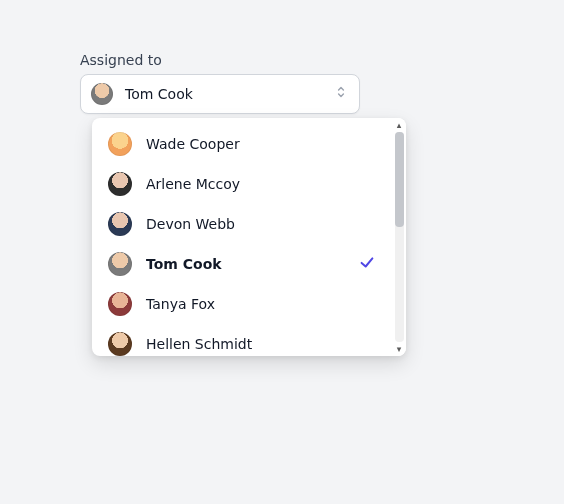 This screenshot has width=564, height=504. Describe the element at coordinates (399, 125) in the screenshot. I see `scroll-up-arrow-icon: ▴` at that location.